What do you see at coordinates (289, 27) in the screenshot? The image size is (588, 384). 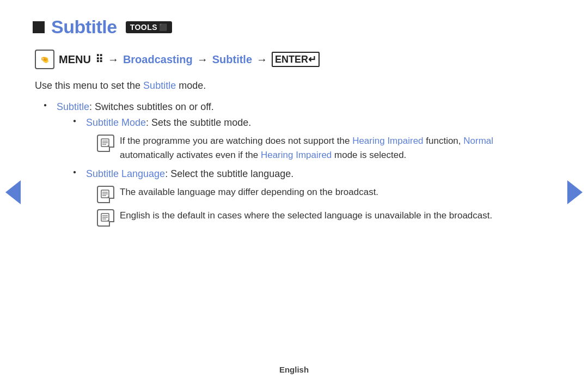 I see `page-header: Subtitle TOOLS⬛` at bounding box center [289, 27].